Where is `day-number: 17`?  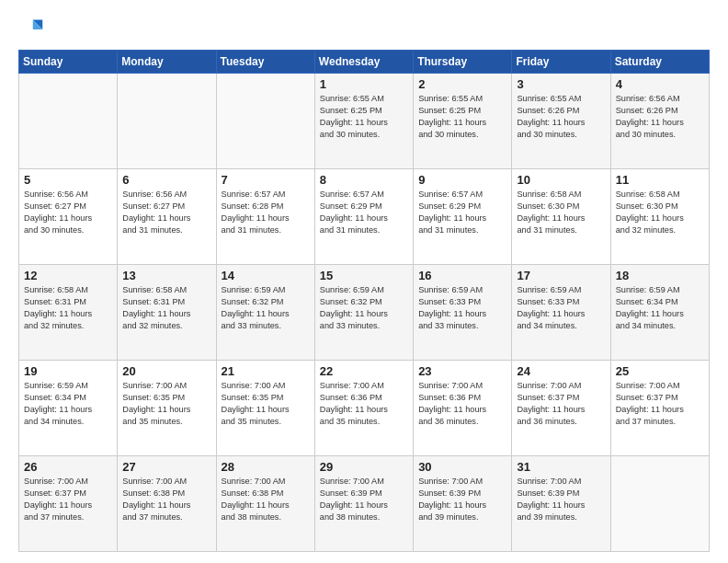 day-number: 17 is located at coordinates (561, 276).